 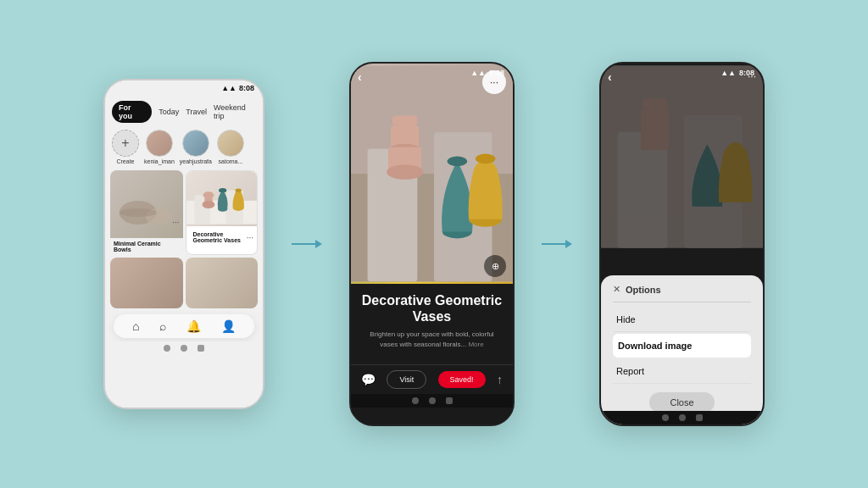 I want to click on pin-card-vases: Decorative Geometric Vases ···, so click(x=222, y=213).